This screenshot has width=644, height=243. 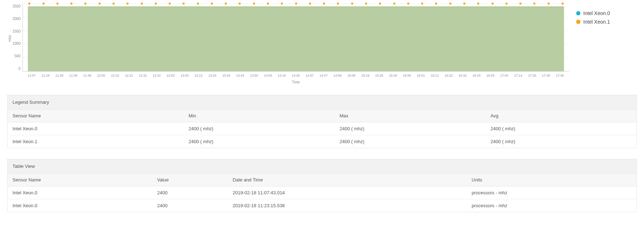 I want to click on table-view-title: Table View, so click(x=322, y=166).